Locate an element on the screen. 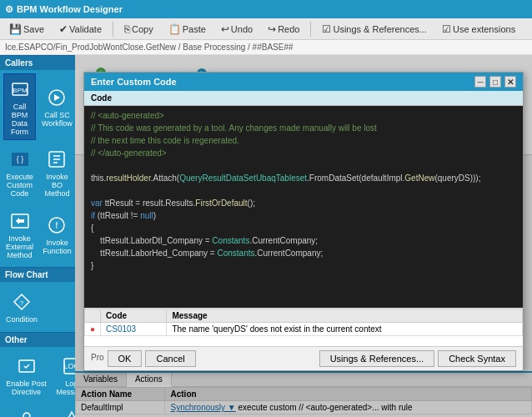  log-message-label: Log Message is located at coordinates (65, 388).